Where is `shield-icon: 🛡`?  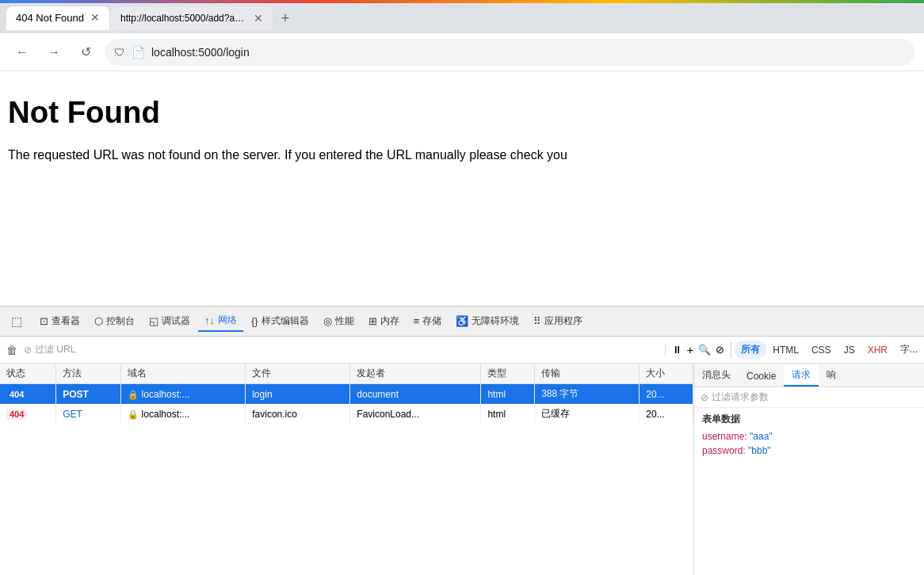
shield-icon: 🛡 is located at coordinates (120, 52).